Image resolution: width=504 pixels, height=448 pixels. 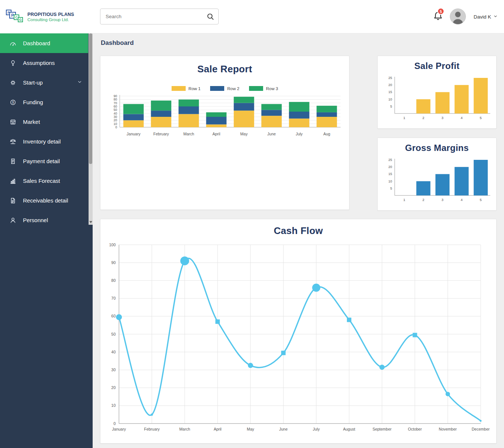 I want to click on sidebar-item-label: Dashboard, so click(x=36, y=43).